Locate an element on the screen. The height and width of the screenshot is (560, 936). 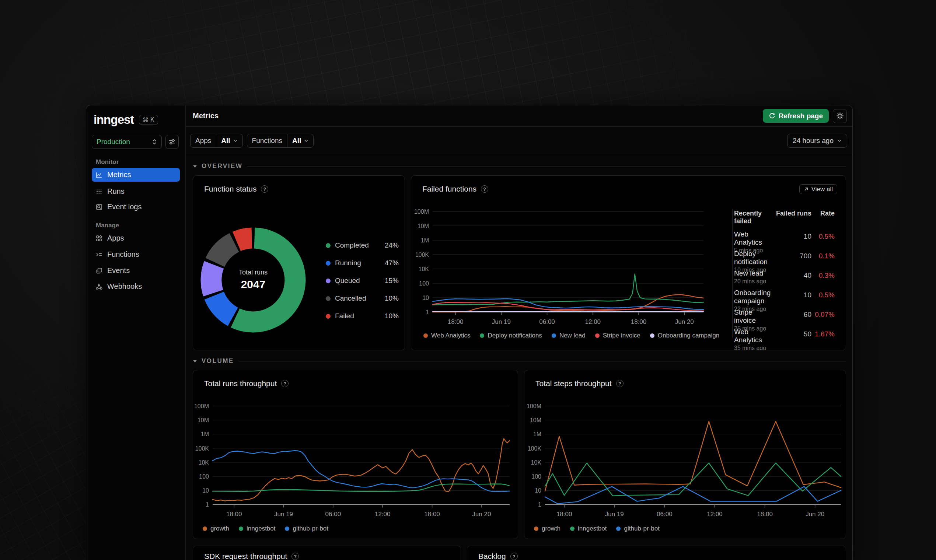
arrow-up-right-icon is located at coordinates (806, 189).